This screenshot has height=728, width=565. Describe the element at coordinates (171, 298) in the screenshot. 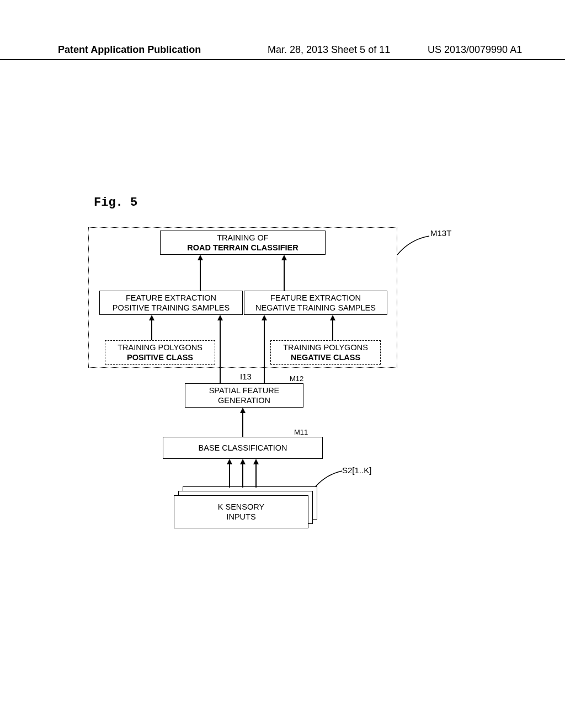

I see `feat-pos-l1: FEATURE EXTRACTION` at that location.